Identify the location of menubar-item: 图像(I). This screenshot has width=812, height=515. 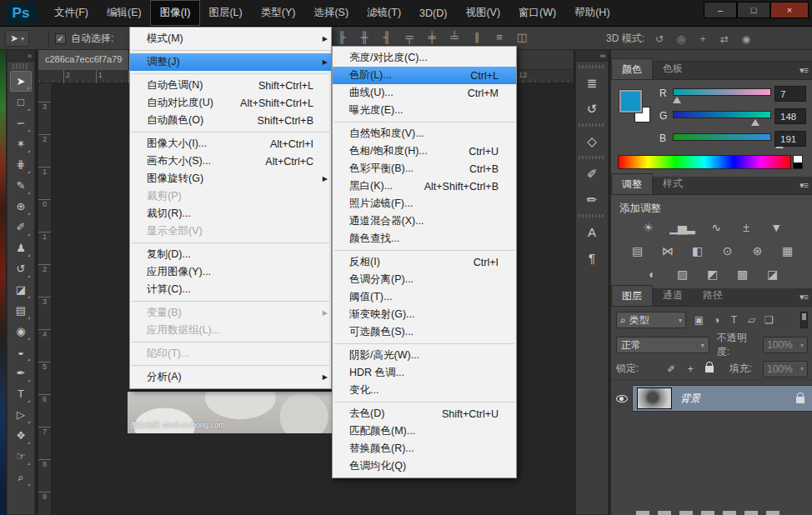
(175, 13).